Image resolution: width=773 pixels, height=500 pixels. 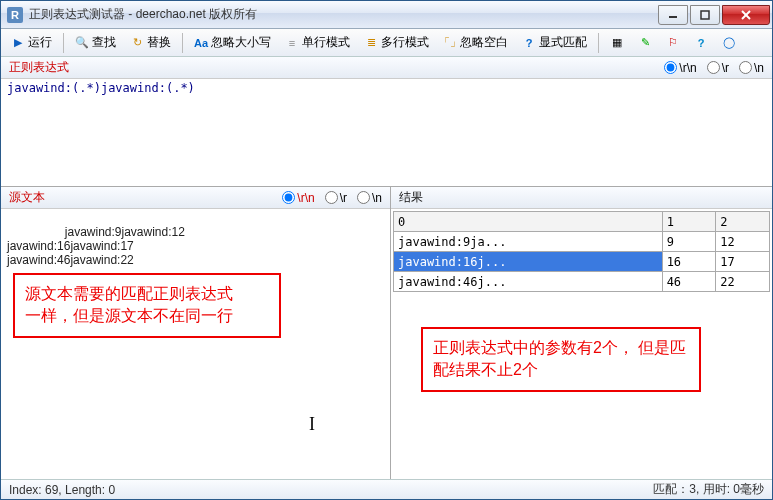 I want to click on ignorecase-toggle: Aa忽略大小写, so click(x=232, y=43).